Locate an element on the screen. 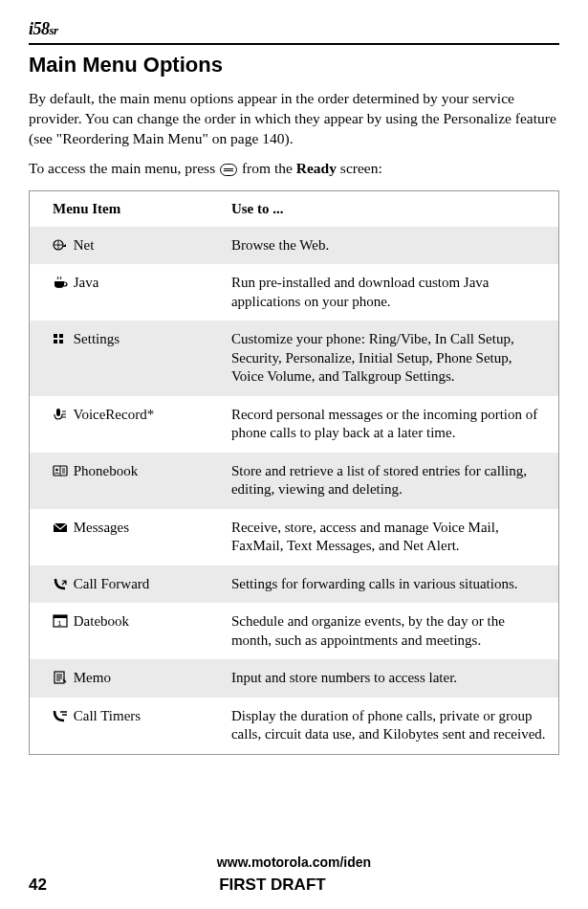  page-number: 42 is located at coordinates (38, 885).